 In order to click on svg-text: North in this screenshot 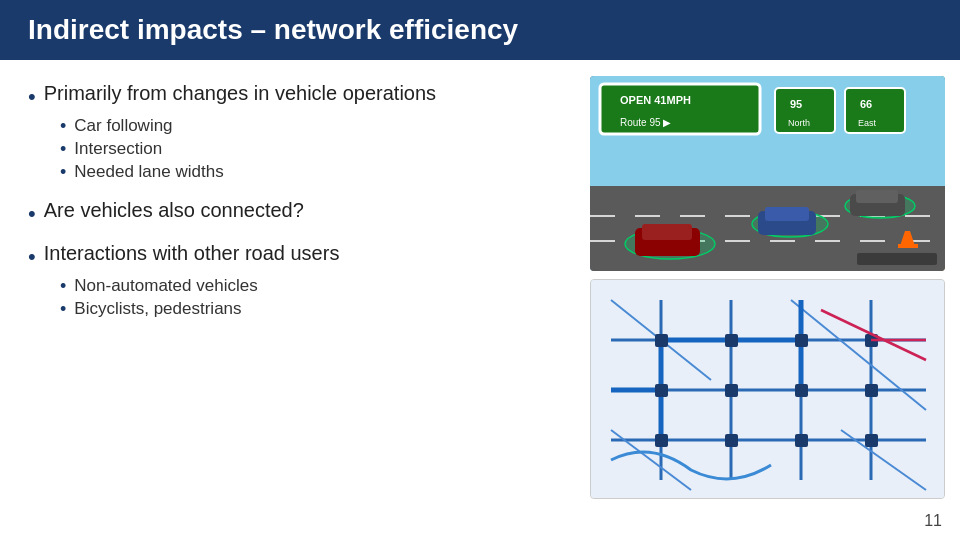, I will do `click(799, 123)`.